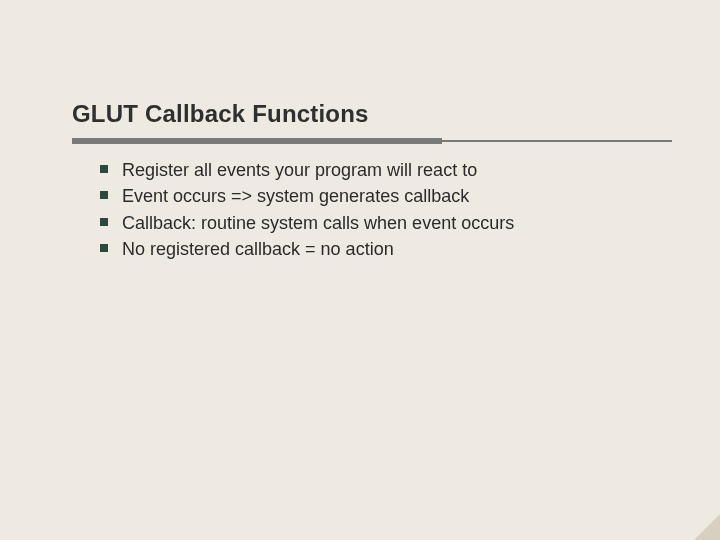  What do you see at coordinates (296, 196) in the screenshot?
I see `list-item-text: Event occurs => system generates callbac…` at bounding box center [296, 196].